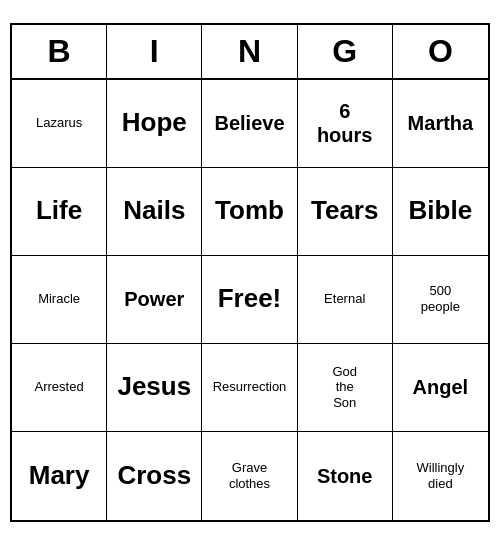 Image resolution: width=500 pixels, height=544 pixels. Describe the element at coordinates (440, 476) in the screenshot. I see `bingo-cell-4-4: Willinglydied` at that location.